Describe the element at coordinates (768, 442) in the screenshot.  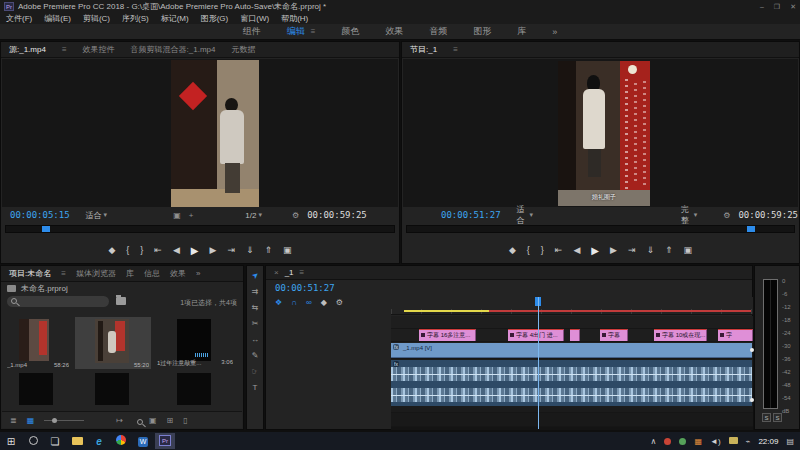
I see `clock: 22:09` at that location.